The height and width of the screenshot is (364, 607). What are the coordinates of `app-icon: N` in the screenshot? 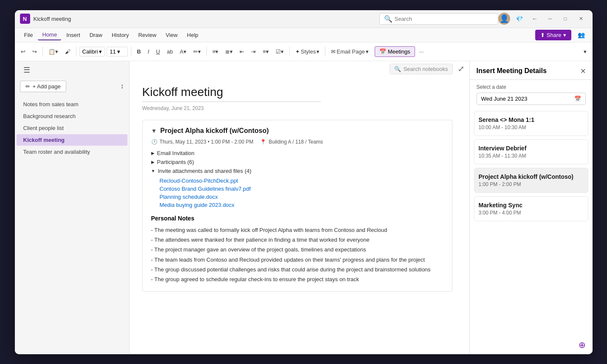 It's located at (25, 19).